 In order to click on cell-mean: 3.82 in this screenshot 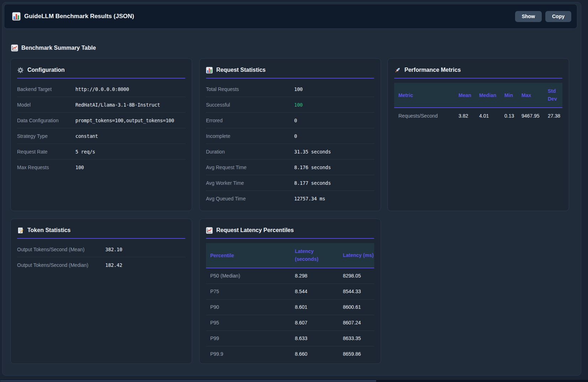, I will do `click(469, 115)`.